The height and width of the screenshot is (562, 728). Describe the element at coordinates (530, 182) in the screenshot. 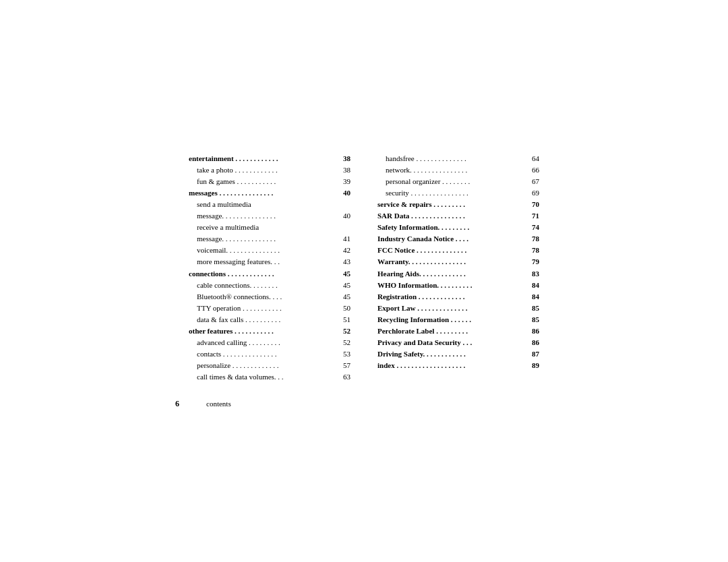

I see `toc-entry-page: 67` at that location.